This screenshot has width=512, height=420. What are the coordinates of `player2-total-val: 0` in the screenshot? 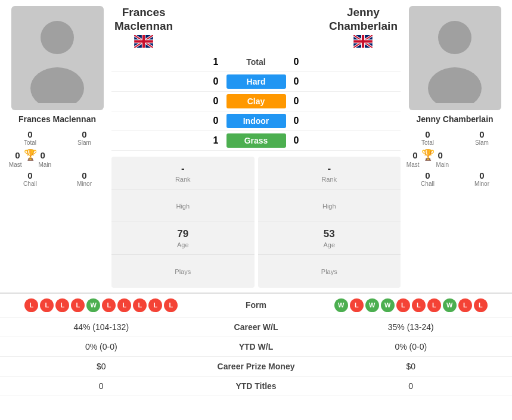 It's located at (427, 135).